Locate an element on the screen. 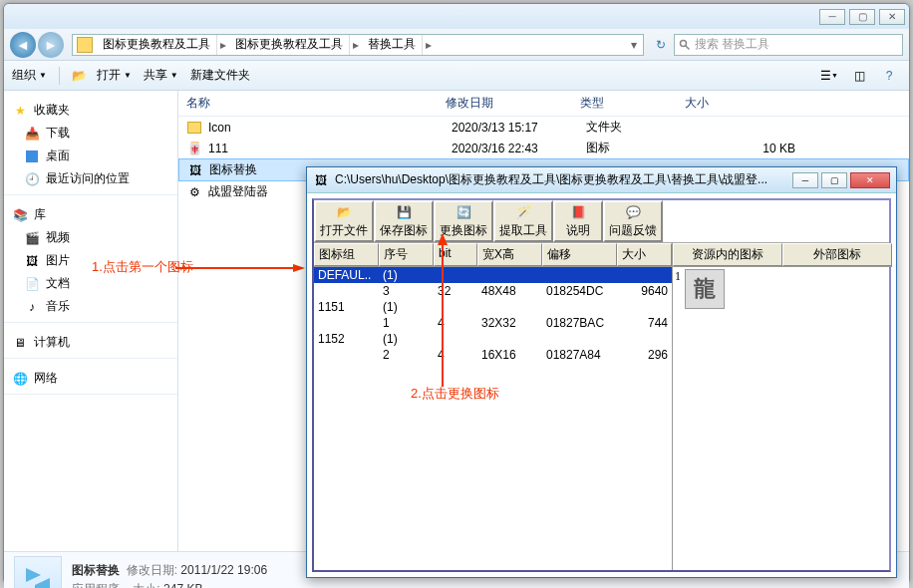 The height and width of the screenshot is (588, 913). resource-index: 1 is located at coordinates (680, 289).